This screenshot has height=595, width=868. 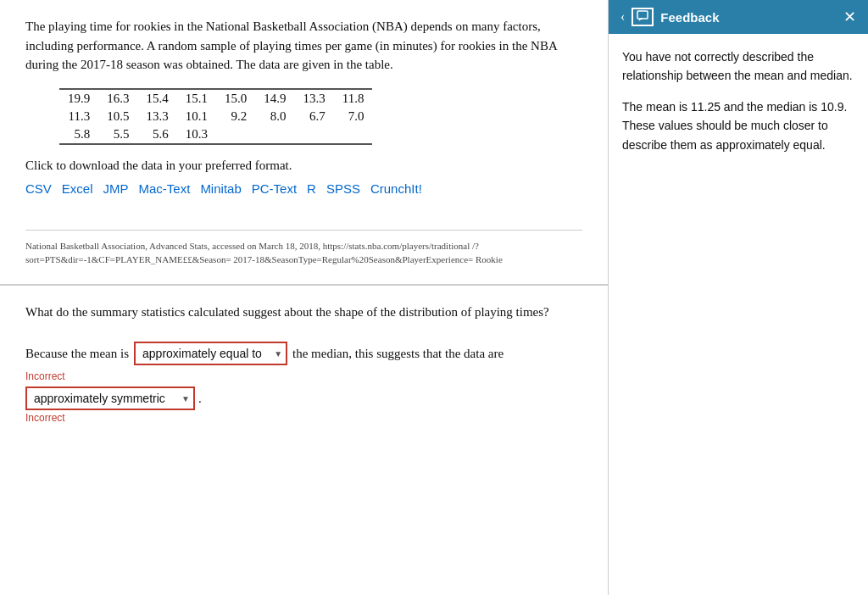 What do you see at coordinates (236, 117) in the screenshot?
I see `table-cell: 9.2` at bounding box center [236, 117].